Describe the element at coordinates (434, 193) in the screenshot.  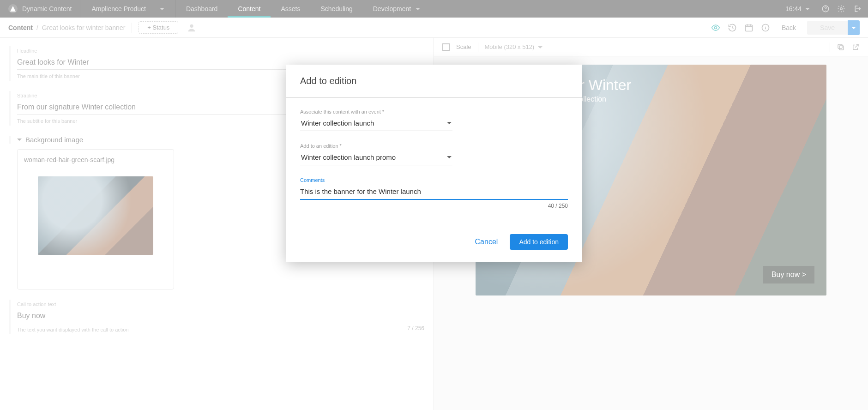
I see `comments-input` at that location.